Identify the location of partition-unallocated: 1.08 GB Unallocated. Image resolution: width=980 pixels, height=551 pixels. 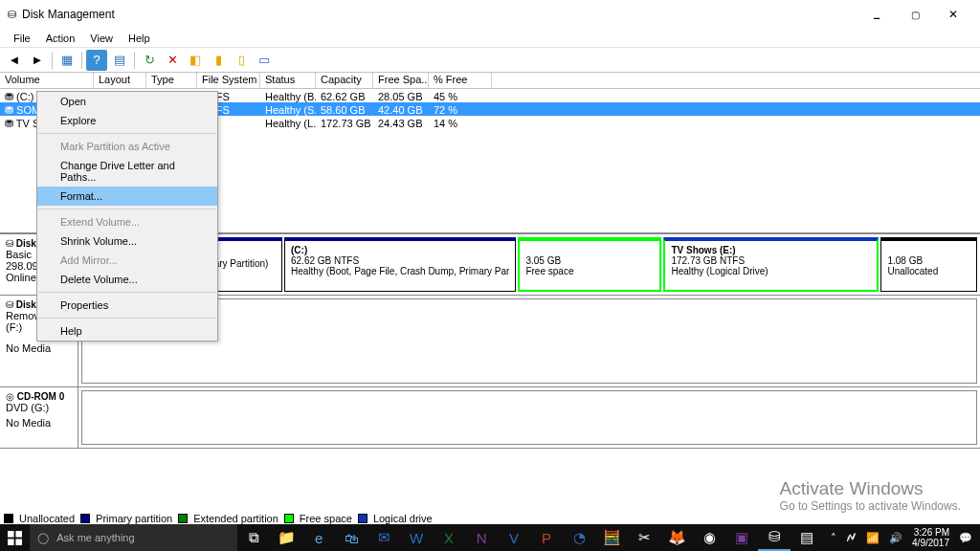
(928, 264).